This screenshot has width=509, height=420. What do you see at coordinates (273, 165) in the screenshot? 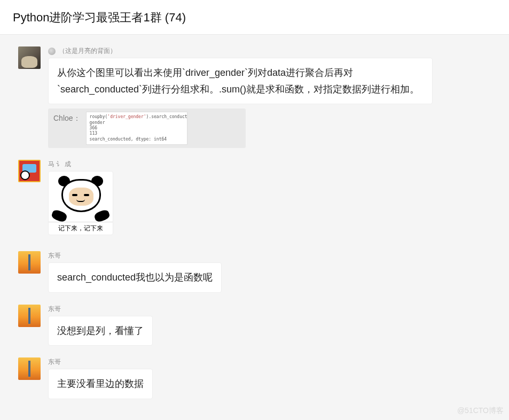
I see `sender-line: 马 讠 成` at bounding box center [273, 165].